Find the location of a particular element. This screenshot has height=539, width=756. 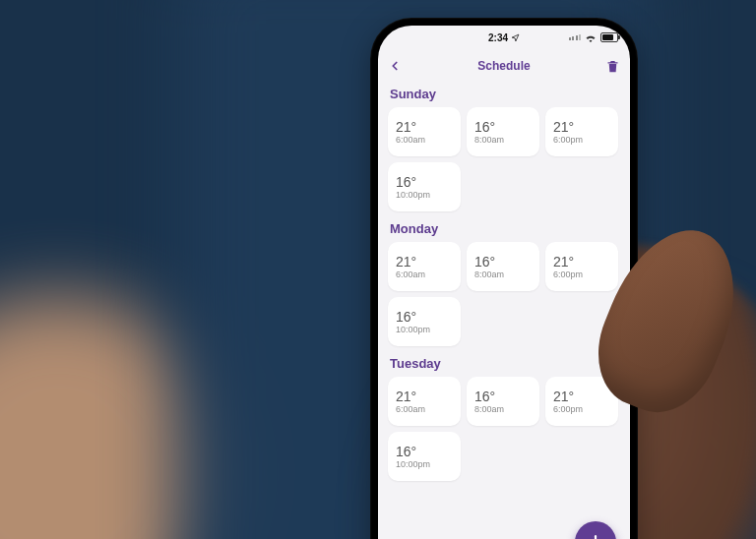

status-time-text: 2:34 is located at coordinates (498, 37).